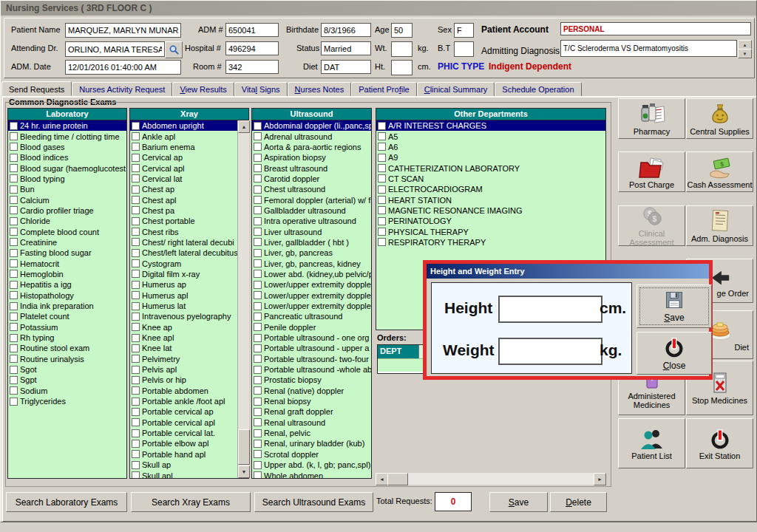 The image size is (757, 532). I want to click on exam-item: Ankle apl, so click(189, 136).